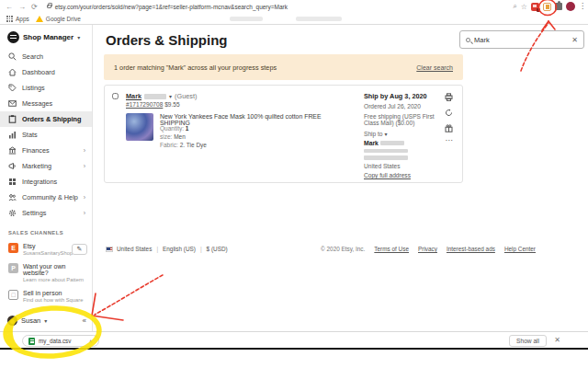 The image size is (588, 368). I want to click on order-price: $9.55, so click(173, 105).